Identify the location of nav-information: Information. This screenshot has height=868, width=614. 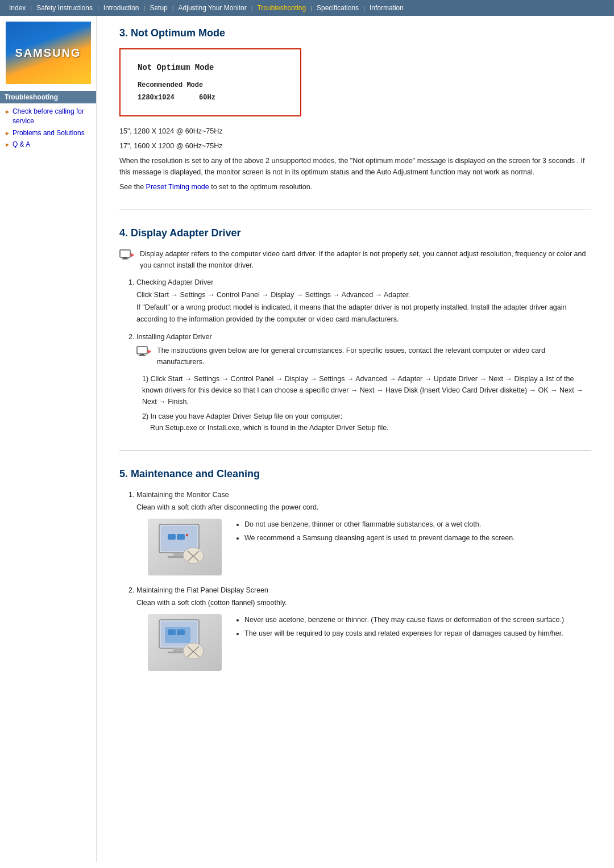
(387, 8).